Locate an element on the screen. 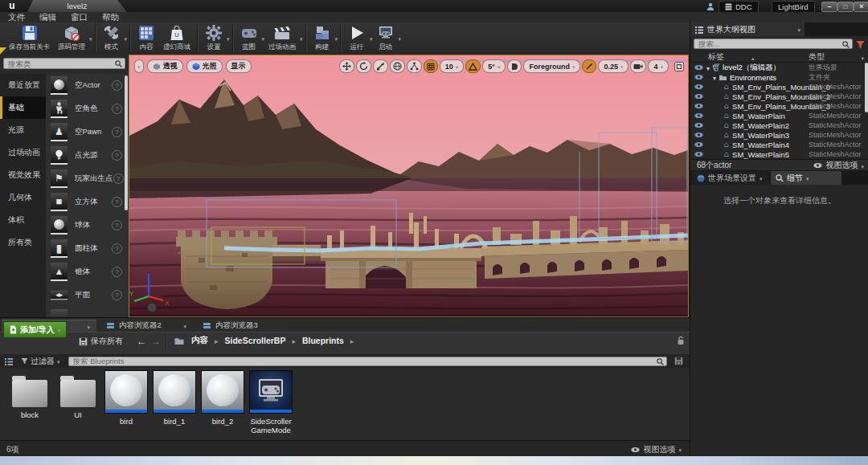  filters-button: 过滤器 is located at coordinates (40, 361).